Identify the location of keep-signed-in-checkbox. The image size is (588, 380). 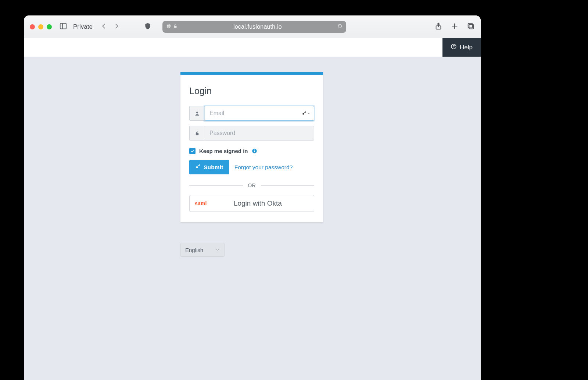
(193, 151).